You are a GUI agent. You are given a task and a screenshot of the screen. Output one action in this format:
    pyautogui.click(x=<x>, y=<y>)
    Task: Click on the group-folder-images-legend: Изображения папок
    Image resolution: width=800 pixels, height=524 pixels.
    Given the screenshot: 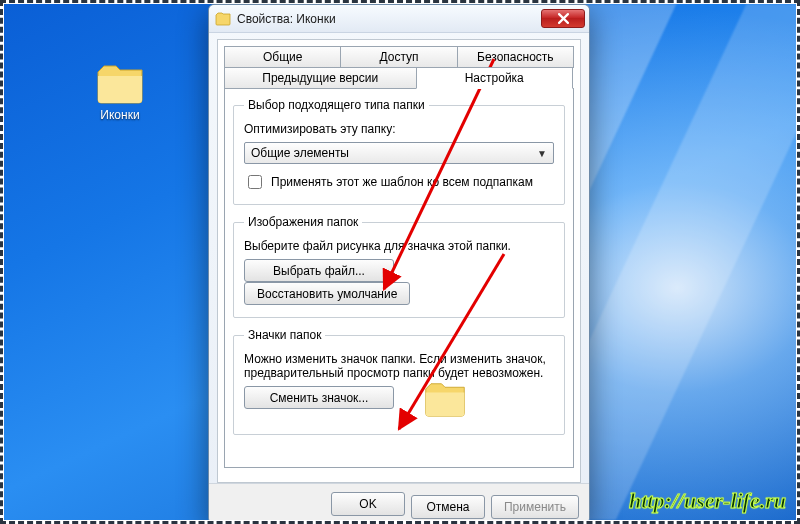 What is the action you would take?
    pyautogui.click(x=303, y=222)
    